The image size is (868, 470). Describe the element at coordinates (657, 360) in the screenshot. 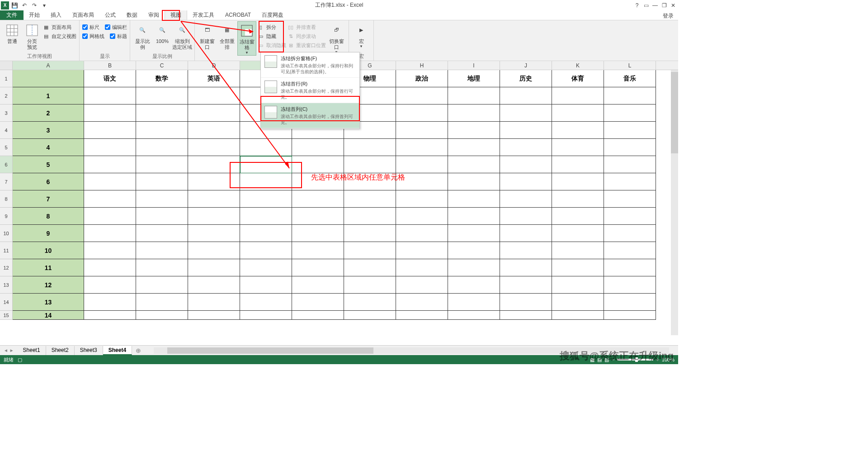

I see `zoom-in-button: +` at that location.